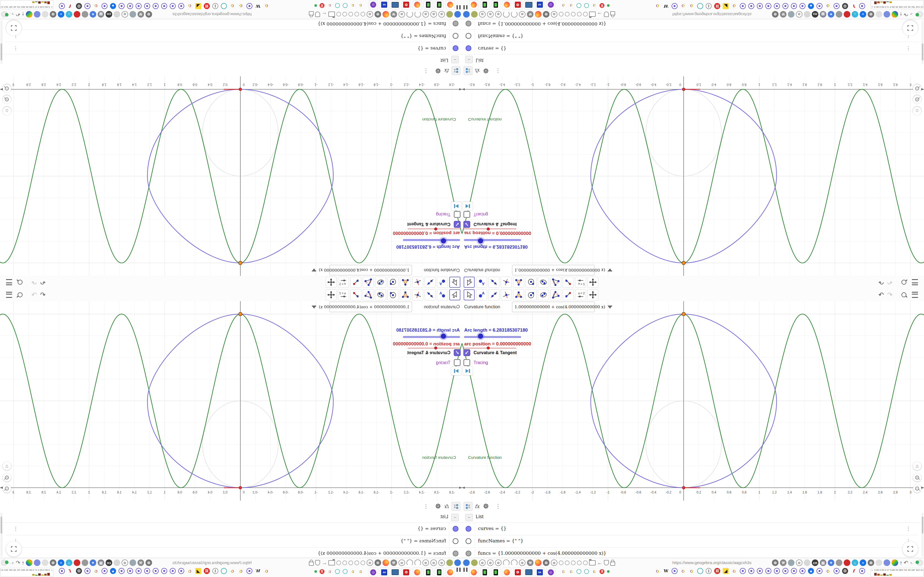  What do you see at coordinates (553, 307) in the screenshot?
I see `curvature-function-dropdown: 1.000000000000 + cos(4.000000000000 x)` at bounding box center [553, 307].